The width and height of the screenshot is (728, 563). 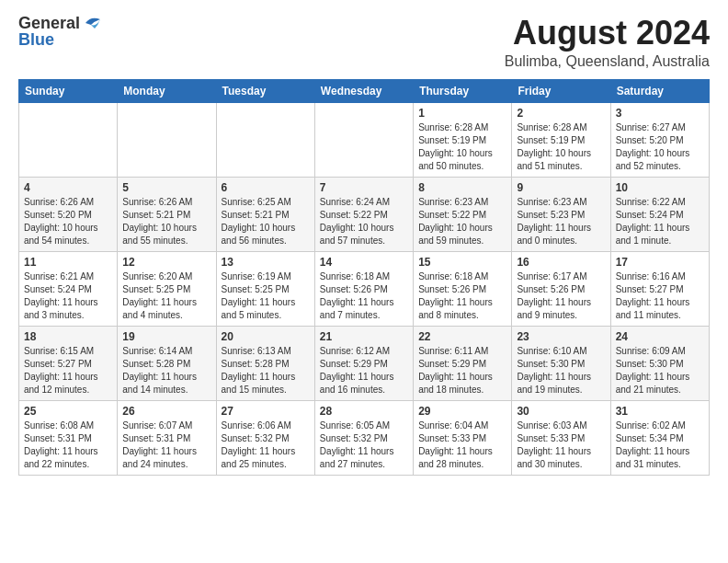 I want to click on day-info: Sunrise: 6:26 AMSunset: 5:21 PMDaylight:…, so click(x=166, y=222).